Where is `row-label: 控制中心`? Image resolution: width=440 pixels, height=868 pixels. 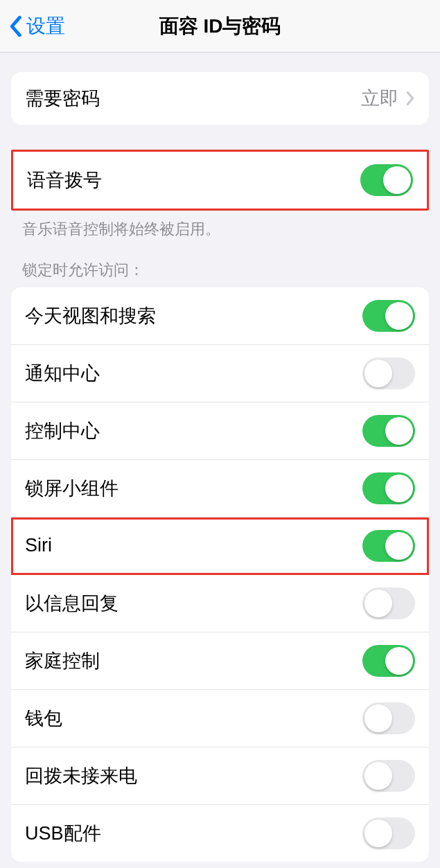 row-label: 控制中心 is located at coordinates (62, 431).